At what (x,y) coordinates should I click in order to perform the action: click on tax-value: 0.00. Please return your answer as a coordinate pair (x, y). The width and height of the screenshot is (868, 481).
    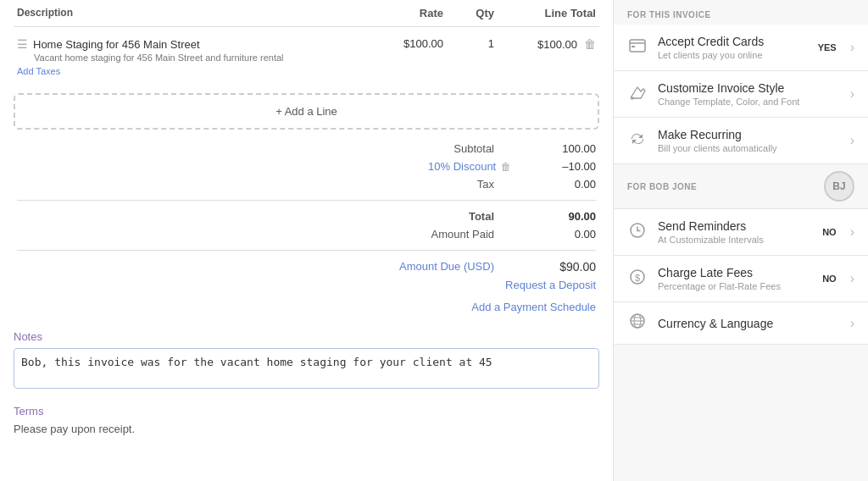
    Looking at the image, I should click on (570, 185).